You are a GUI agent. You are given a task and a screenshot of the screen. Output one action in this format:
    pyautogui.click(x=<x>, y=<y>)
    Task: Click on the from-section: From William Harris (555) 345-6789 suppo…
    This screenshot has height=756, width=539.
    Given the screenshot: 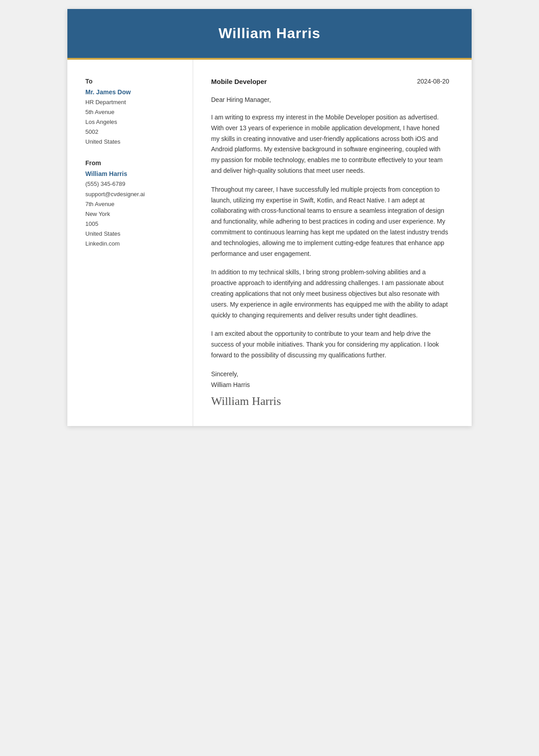 What is the action you would take?
    pyautogui.click(x=132, y=204)
    